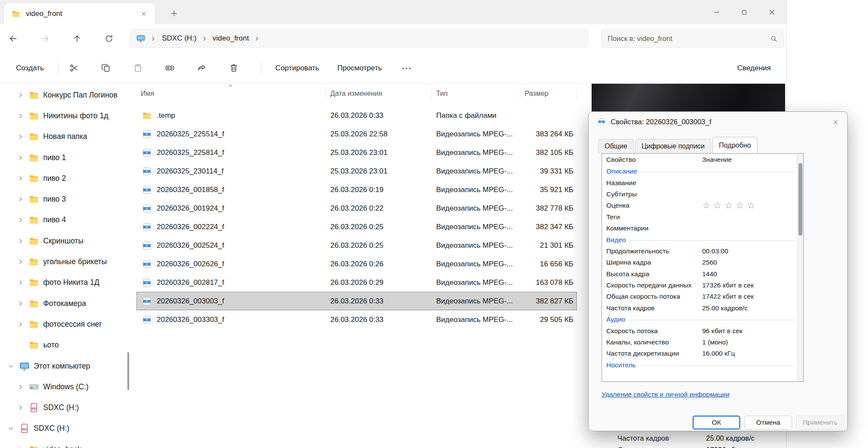 This screenshot has height=448, width=868. Describe the element at coordinates (665, 394) in the screenshot. I see `remove-properties-link: Удаление свойств и личной информации` at that location.